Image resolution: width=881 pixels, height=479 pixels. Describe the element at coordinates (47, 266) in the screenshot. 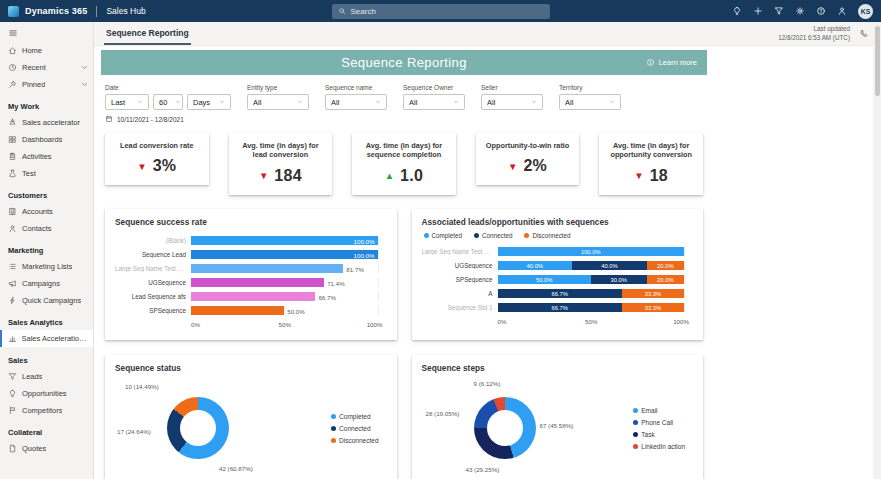

I see `sidebar-item-label: Marketing Lists` at that location.